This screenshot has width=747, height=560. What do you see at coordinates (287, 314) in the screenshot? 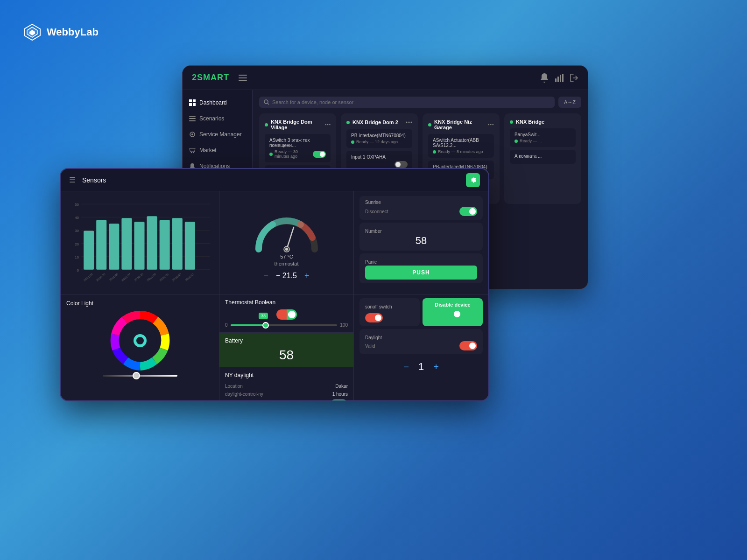
I see `thermostat-boolean-section: Thermostat Boolean 0 33` at bounding box center [287, 314].